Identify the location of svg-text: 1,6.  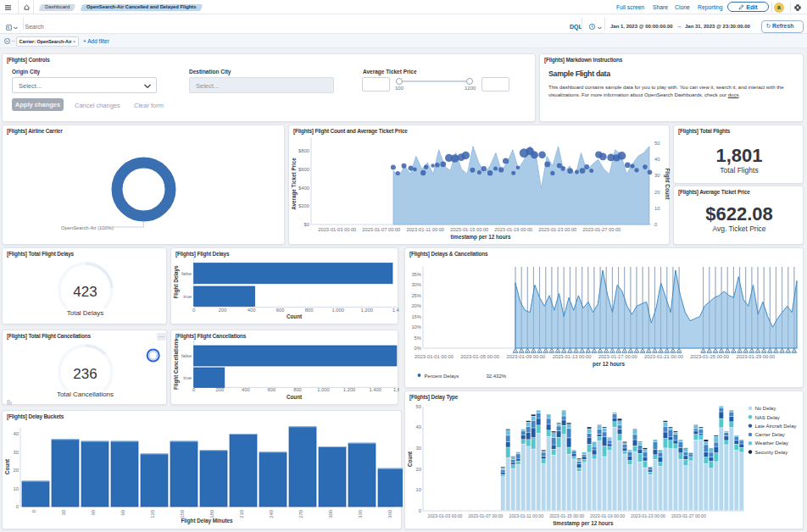
(397, 390).